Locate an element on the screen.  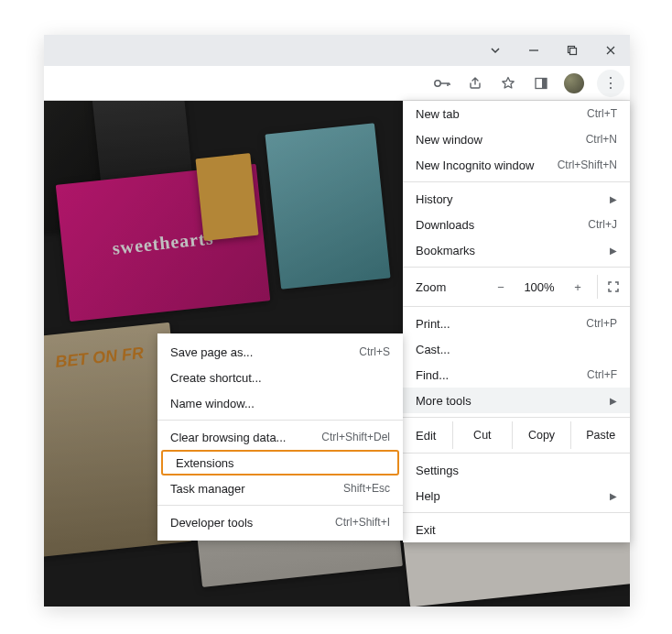
toolbar: ⋮ is located at coordinates (337, 83).